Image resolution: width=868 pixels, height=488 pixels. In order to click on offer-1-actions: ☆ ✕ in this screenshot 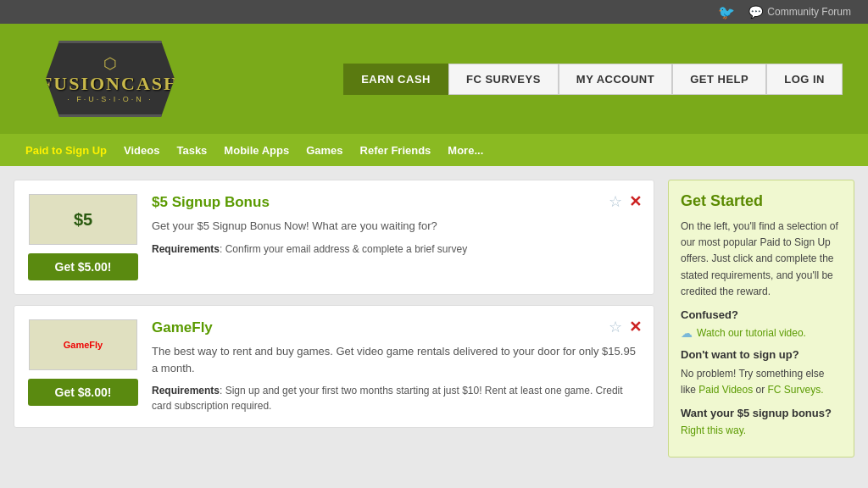, I will do `click(626, 202)`.